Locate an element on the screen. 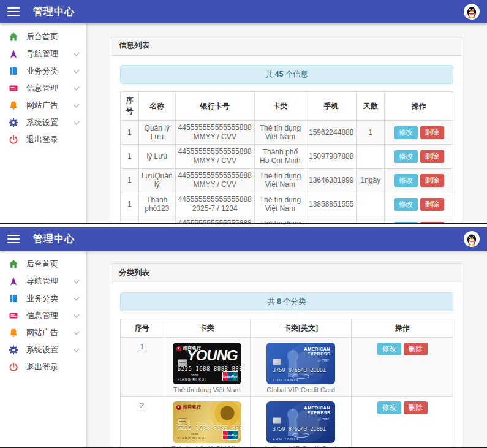  table-header-row: 序号 名称 银行卡号 卡类 手机 天数 操作 is located at coordinates (287, 107).